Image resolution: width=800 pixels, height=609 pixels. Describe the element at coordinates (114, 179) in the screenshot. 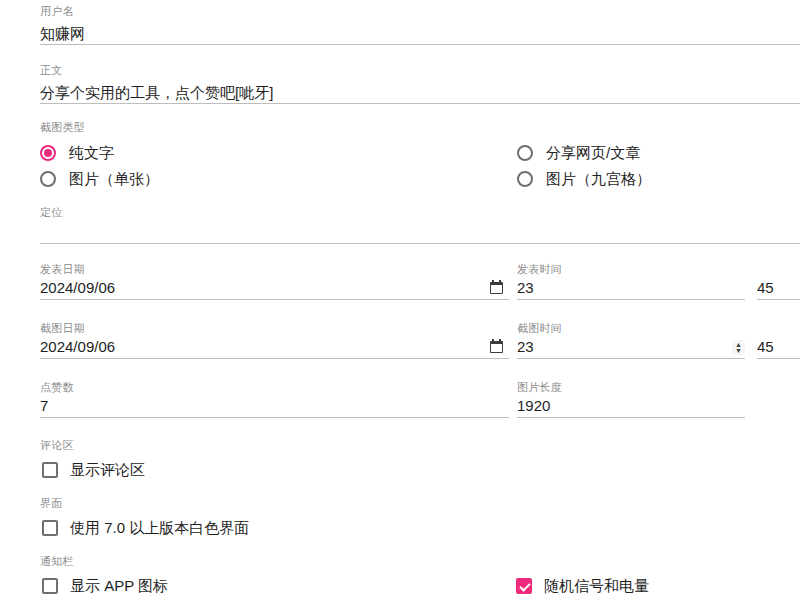

I see `radio-option-label: 图片（单张）` at that location.